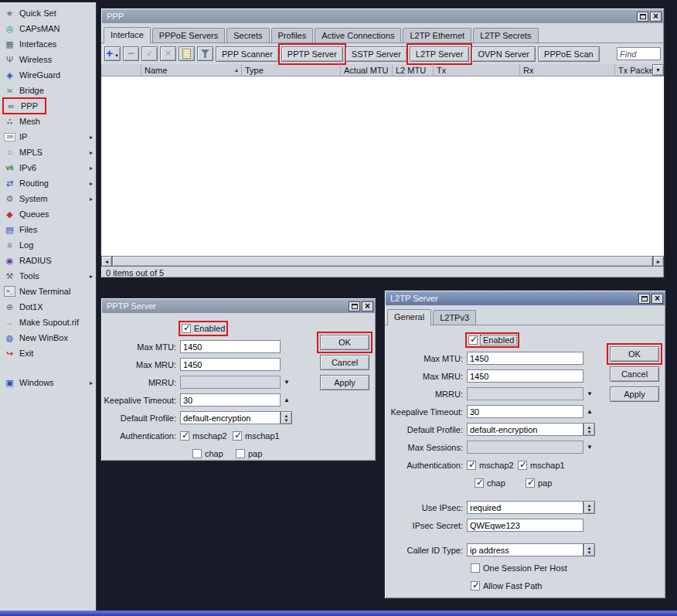 The height and width of the screenshot is (616, 677). Describe the element at coordinates (526, 447) in the screenshot. I see `max-sessions-input` at that location.